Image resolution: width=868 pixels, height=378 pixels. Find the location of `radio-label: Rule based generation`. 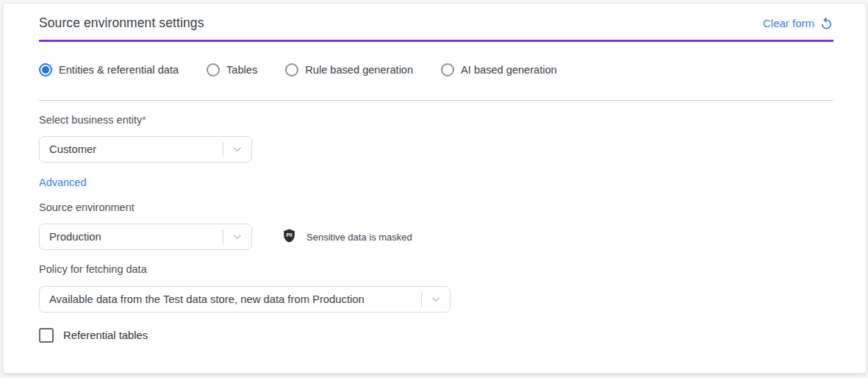

radio-label: Rule based generation is located at coordinates (359, 70).